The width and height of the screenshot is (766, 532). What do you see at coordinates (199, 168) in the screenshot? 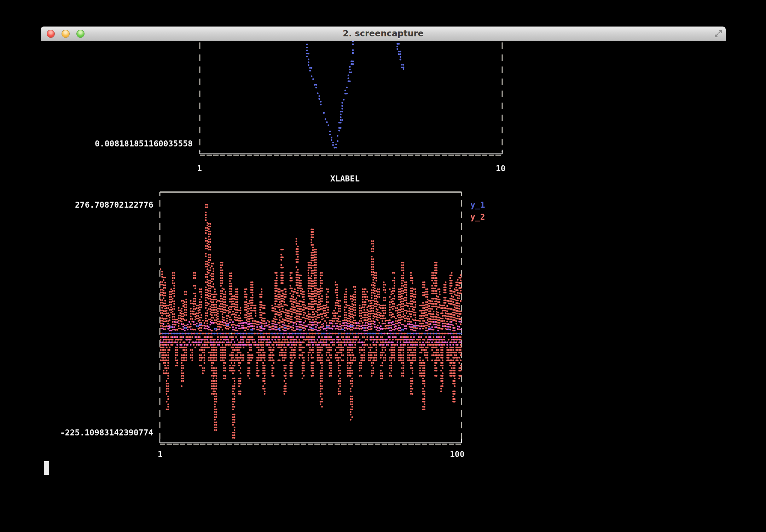
I see `plot1-x-tick-min: 1` at bounding box center [199, 168].